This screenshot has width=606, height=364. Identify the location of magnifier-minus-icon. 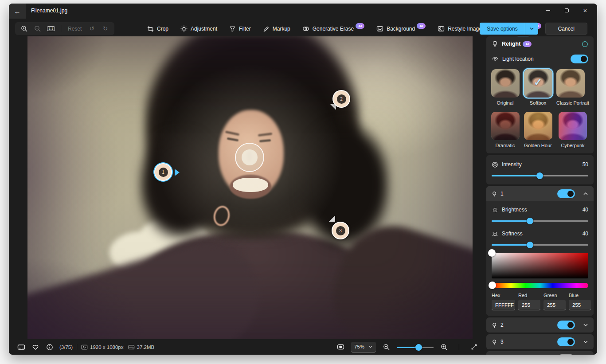
(38, 29).